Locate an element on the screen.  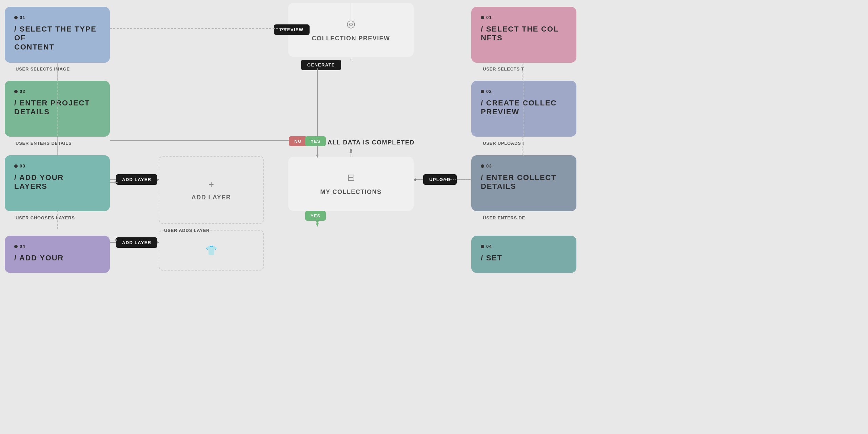
generate-button: GENERATE is located at coordinates (321, 65).